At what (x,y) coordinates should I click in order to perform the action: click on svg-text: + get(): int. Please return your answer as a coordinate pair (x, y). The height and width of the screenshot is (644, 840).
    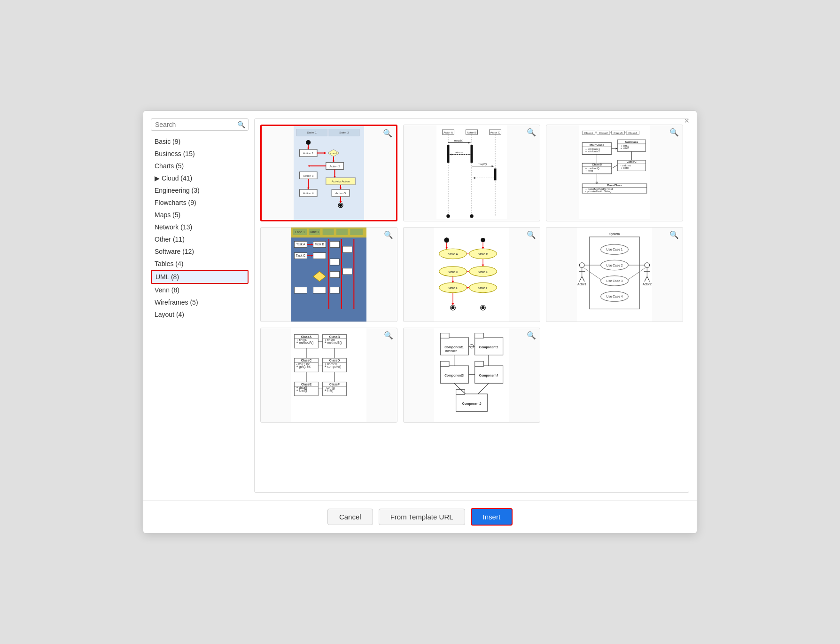
    Looking at the image, I should click on (303, 367).